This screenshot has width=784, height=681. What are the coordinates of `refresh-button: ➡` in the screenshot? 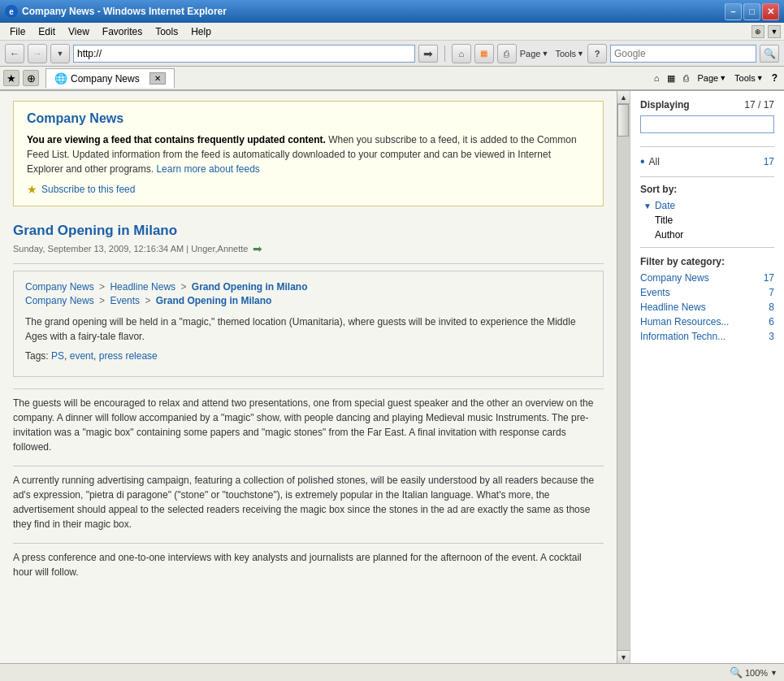 It's located at (428, 54).